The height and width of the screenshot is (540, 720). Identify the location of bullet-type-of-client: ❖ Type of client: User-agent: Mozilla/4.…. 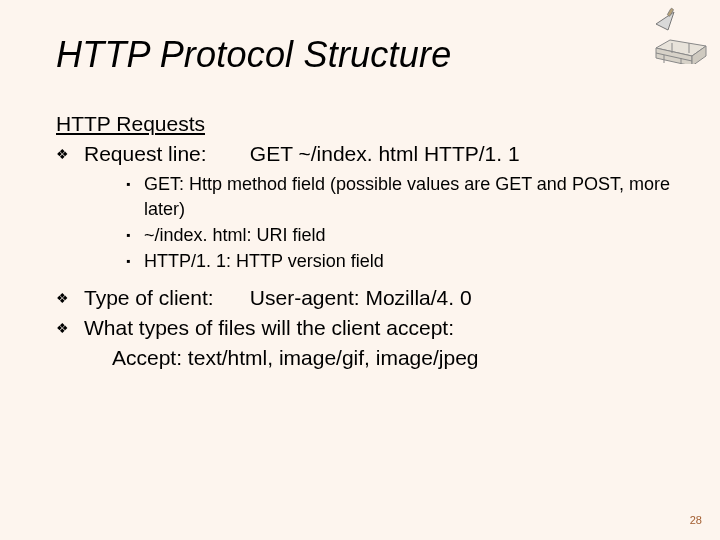
(363, 298).